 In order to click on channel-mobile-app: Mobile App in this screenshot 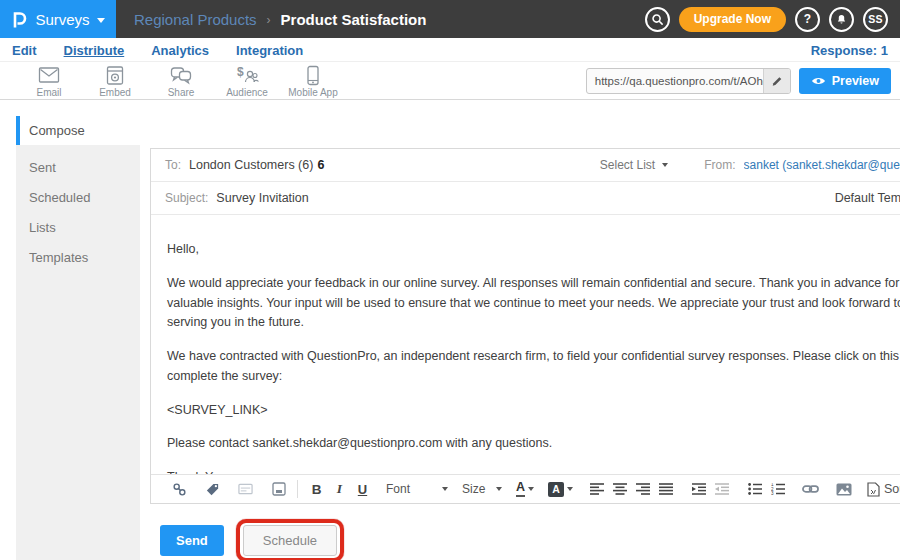, I will do `click(313, 82)`.